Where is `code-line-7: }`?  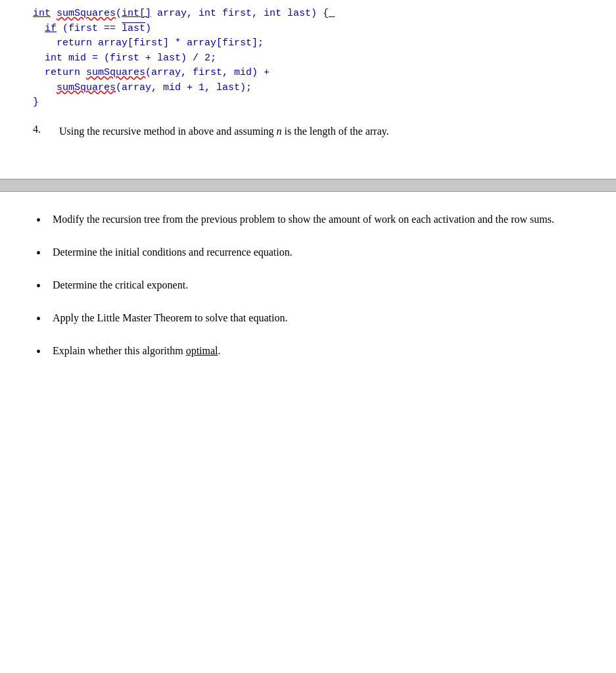 code-line-7: } is located at coordinates (308, 103).